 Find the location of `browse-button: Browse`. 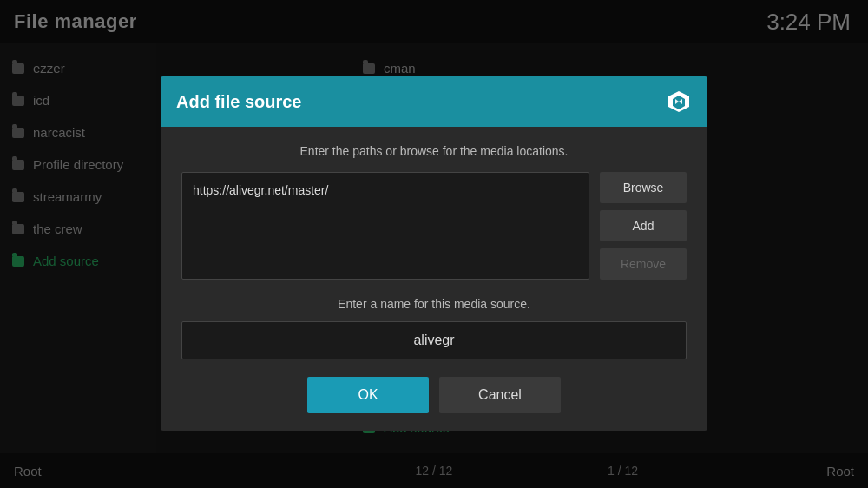

browse-button: Browse is located at coordinates (643, 188).